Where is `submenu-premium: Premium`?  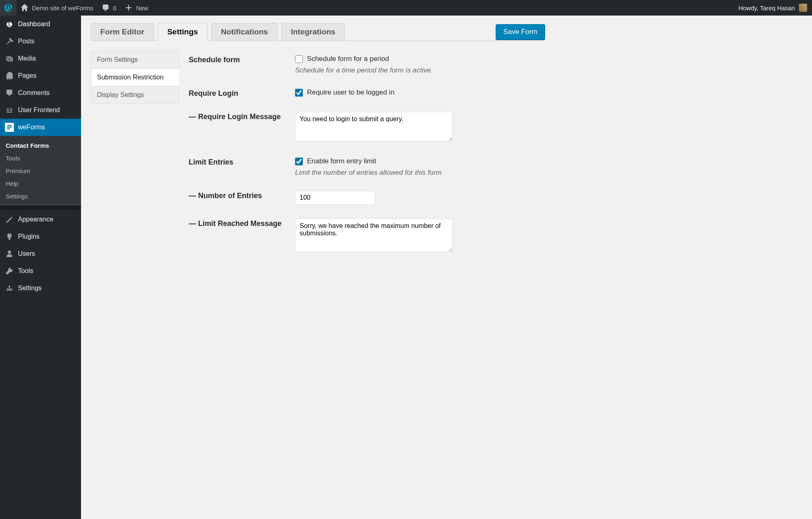 submenu-premium: Premium is located at coordinates (41, 171).